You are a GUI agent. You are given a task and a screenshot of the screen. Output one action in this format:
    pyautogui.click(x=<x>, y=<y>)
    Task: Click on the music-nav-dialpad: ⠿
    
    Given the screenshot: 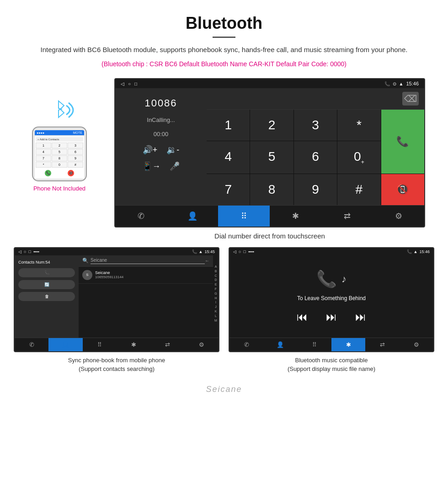 What is the action you would take?
    pyautogui.click(x=315, y=344)
    